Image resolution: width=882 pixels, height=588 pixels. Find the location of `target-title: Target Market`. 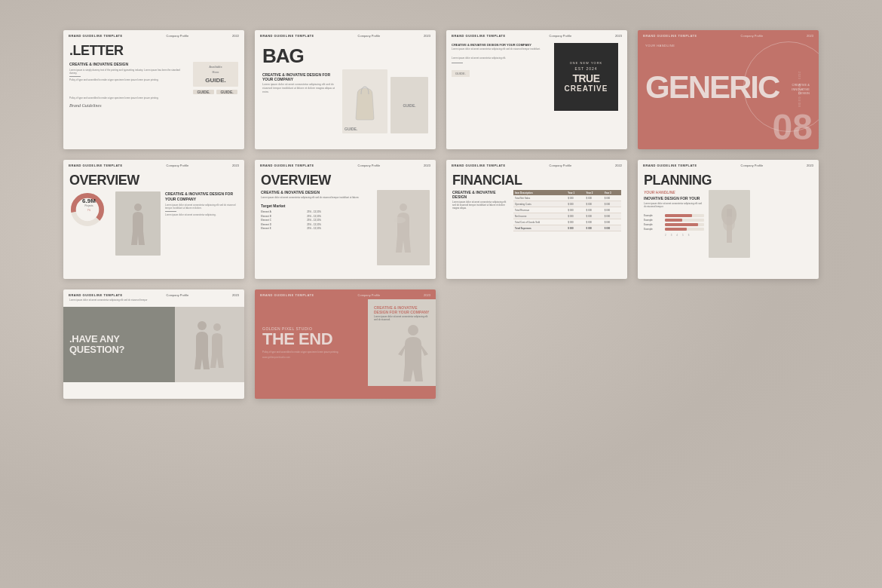

target-title: Target Market is located at coordinates (291, 206).